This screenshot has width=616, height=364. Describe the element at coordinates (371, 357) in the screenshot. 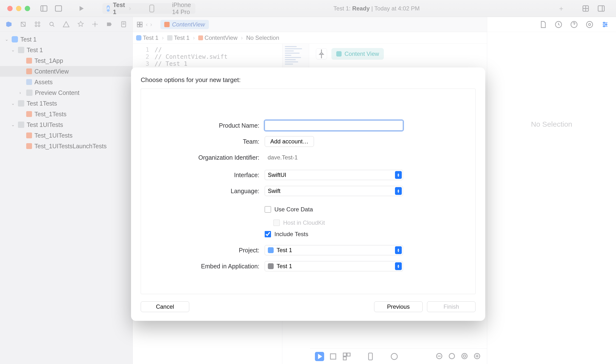

I see `device-settings-button` at that location.